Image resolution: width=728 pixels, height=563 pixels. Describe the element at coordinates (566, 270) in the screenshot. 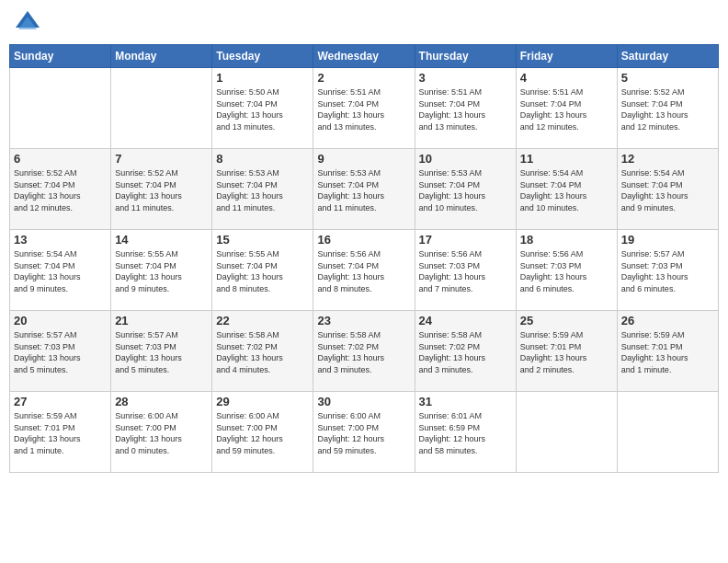

I see `calendar-cell: 18Sunrise: 5:56 AM Sunset: 7:03 PM Dayli…` at that location.